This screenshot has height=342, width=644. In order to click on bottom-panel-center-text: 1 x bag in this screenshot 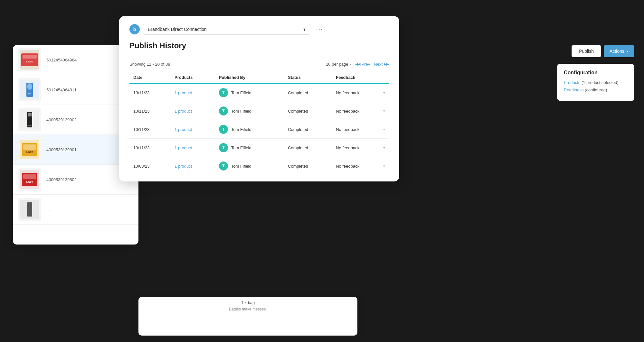, I will do `click(248, 302)`.